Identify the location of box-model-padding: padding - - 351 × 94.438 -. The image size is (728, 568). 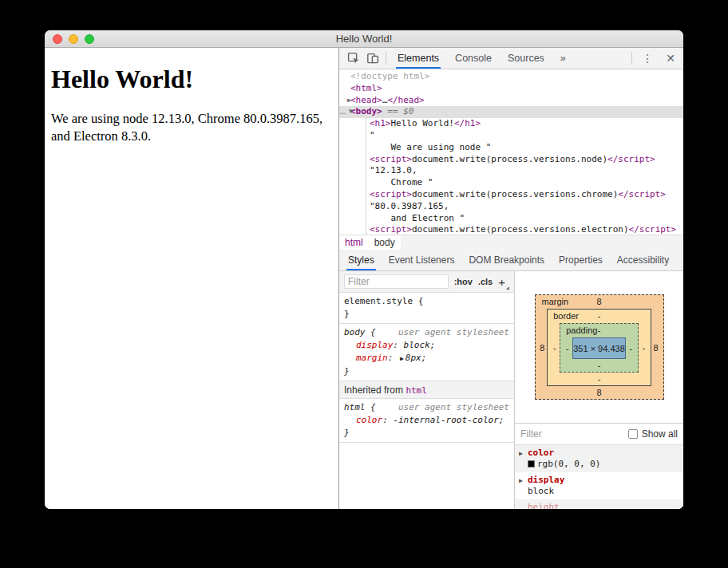
(599, 348).